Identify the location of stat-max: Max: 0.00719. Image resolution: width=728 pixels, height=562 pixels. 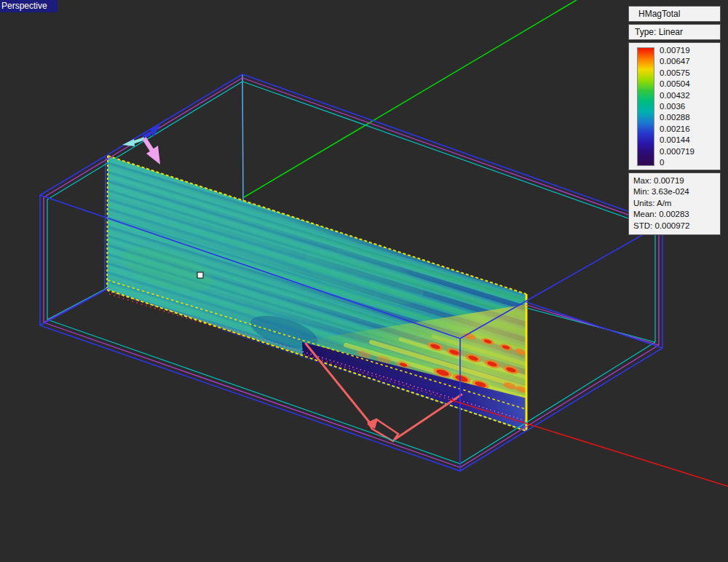
(676, 181).